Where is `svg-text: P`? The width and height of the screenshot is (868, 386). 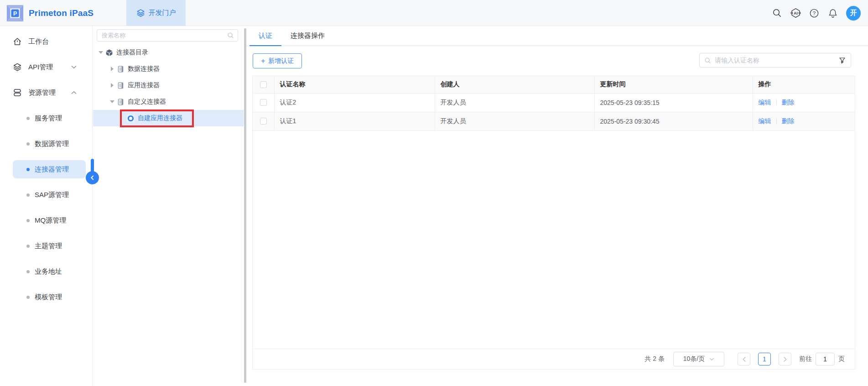 svg-text: P is located at coordinates (15, 14).